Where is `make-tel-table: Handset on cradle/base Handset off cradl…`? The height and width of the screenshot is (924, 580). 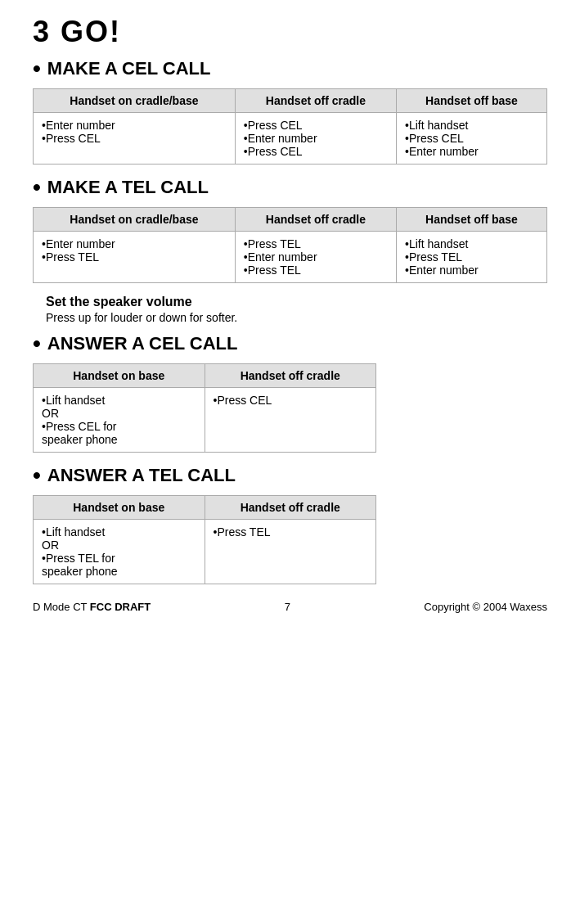 make-tel-table: Handset on cradle/base Handset off cradl… is located at coordinates (290, 246).